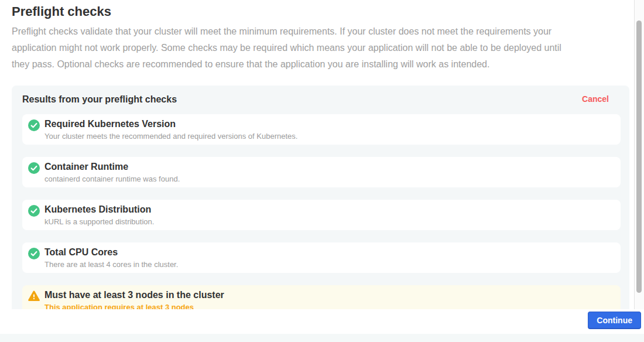  What do you see at coordinates (321, 297) in the screenshot?
I see `preflight-check-row-warning: Must have at least 3 nodes in the cluste…` at bounding box center [321, 297].